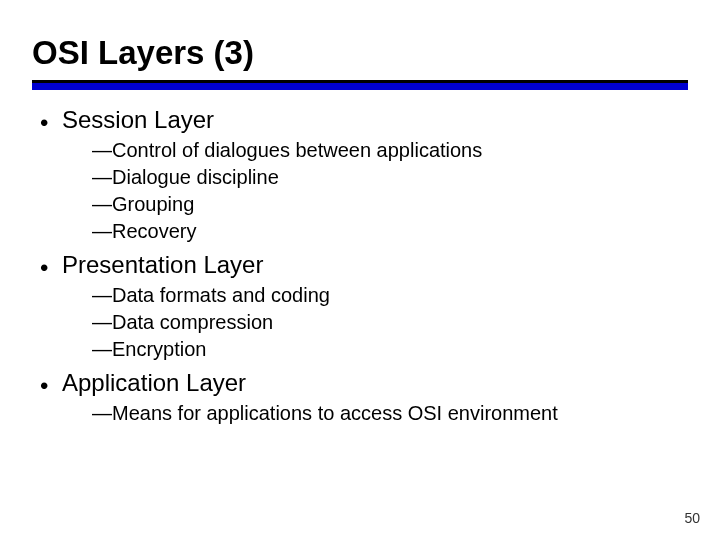 The height and width of the screenshot is (540, 720). What do you see at coordinates (138, 120) in the screenshot?
I see `bullet-heading: Session Layer` at bounding box center [138, 120].